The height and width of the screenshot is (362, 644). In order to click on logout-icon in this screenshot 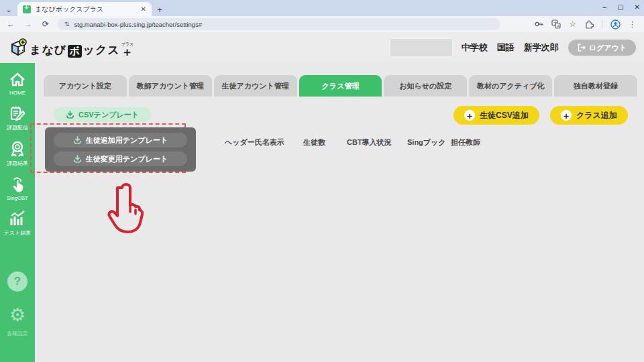, I will do `click(582, 48)`.